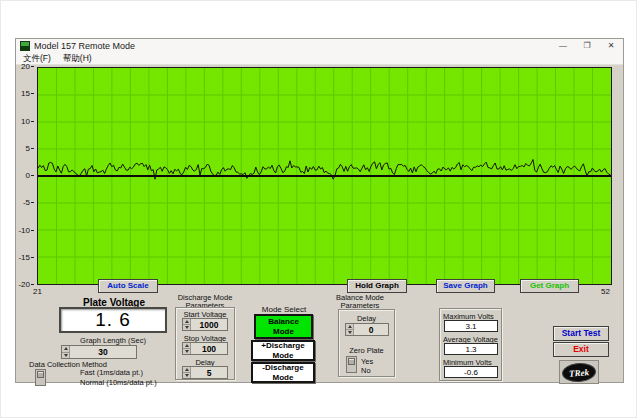 This screenshot has height=418, width=637. Describe the element at coordinates (587, 46) in the screenshot. I see `window-controls: — ❐ ✕` at that location.